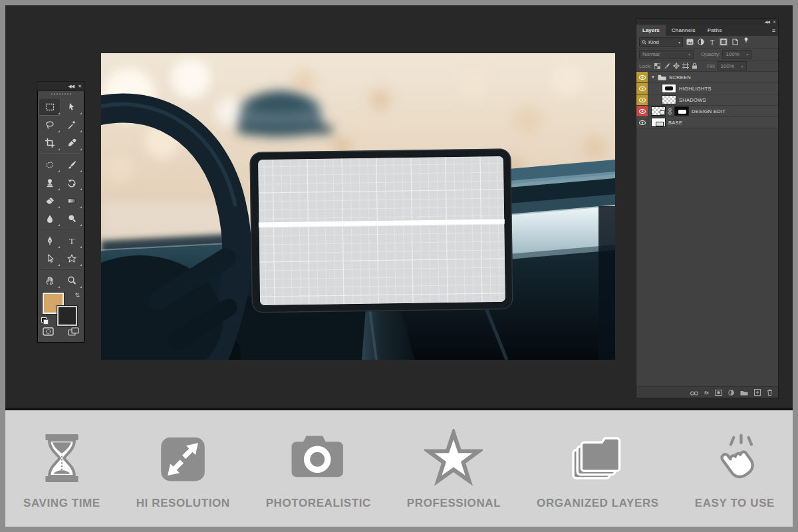 The width and height of the screenshot is (798, 532). Describe the element at coordinates (724, 42) in the screenshot. I see `filter-shape-layers-icon` at that location.